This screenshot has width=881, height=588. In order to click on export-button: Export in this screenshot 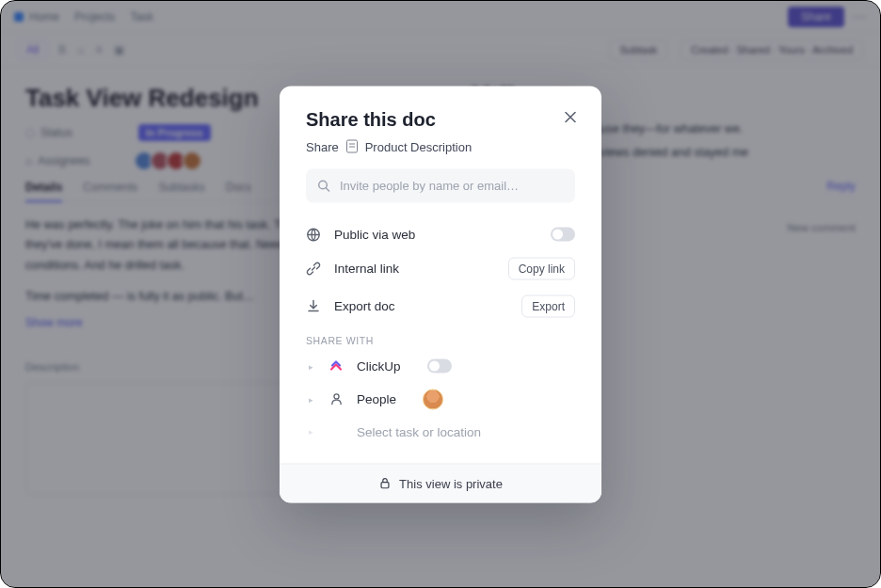, I will do `click(548, 306)`.